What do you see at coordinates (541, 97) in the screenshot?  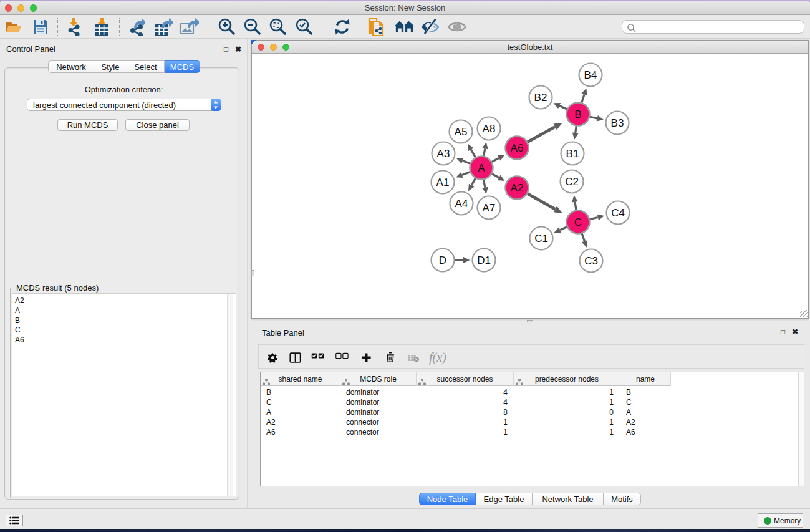 I see `svg-text: B2` at bounding box center [541, 97].